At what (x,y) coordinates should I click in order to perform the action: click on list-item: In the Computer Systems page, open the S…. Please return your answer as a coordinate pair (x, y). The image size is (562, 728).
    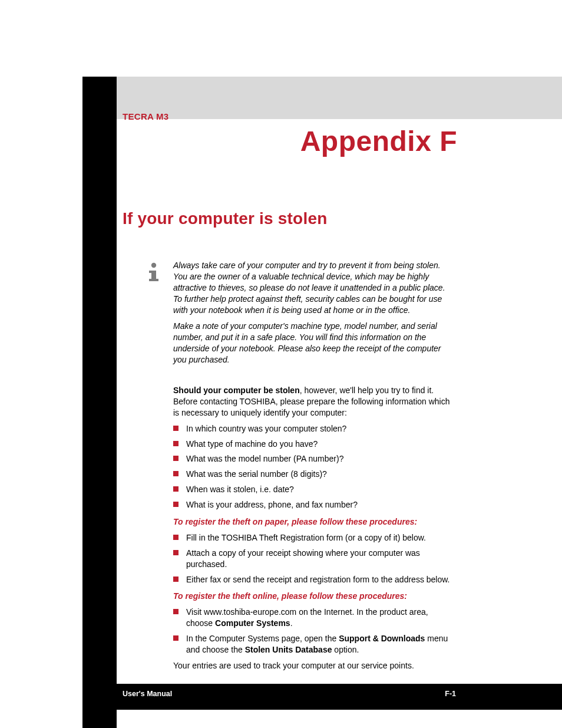
    Looking at the image, I should click on (315, 644).